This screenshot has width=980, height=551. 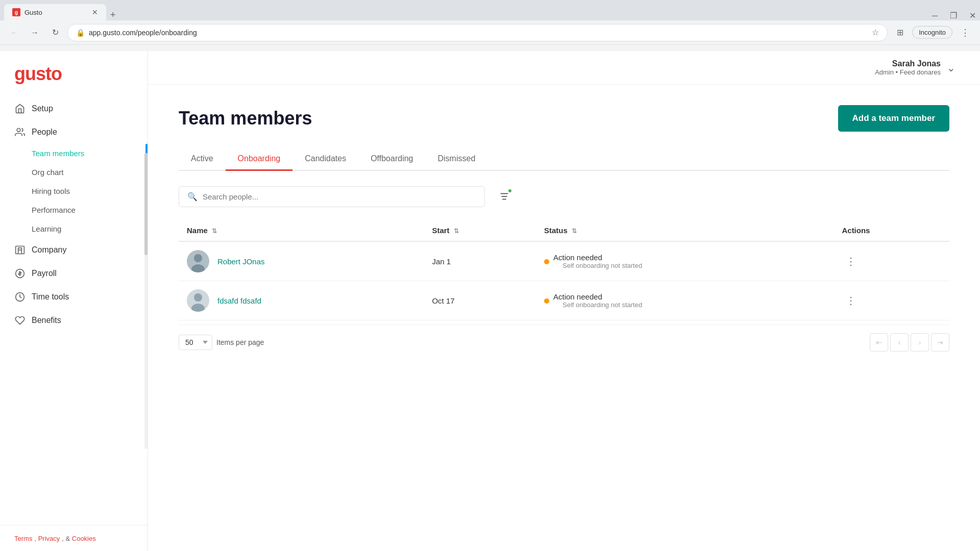 What do you see at coordinates (74, 297) in the screenshot?
I see `sidebar-item-time-tools: Time tools` at bounding box center [74, 297].